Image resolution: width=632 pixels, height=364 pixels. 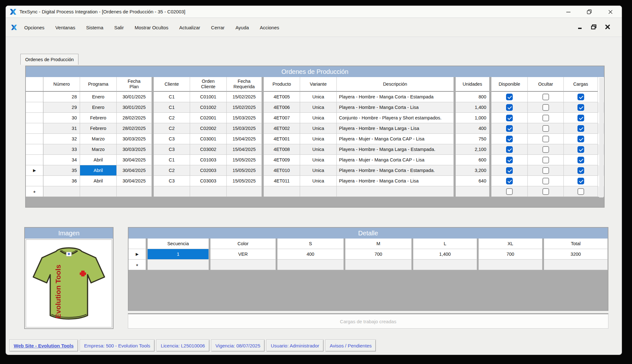 What do you see at coordinates (34, 192) in the screenshot?
I see `new-row-selector: *` at bounding box center [34, 192].